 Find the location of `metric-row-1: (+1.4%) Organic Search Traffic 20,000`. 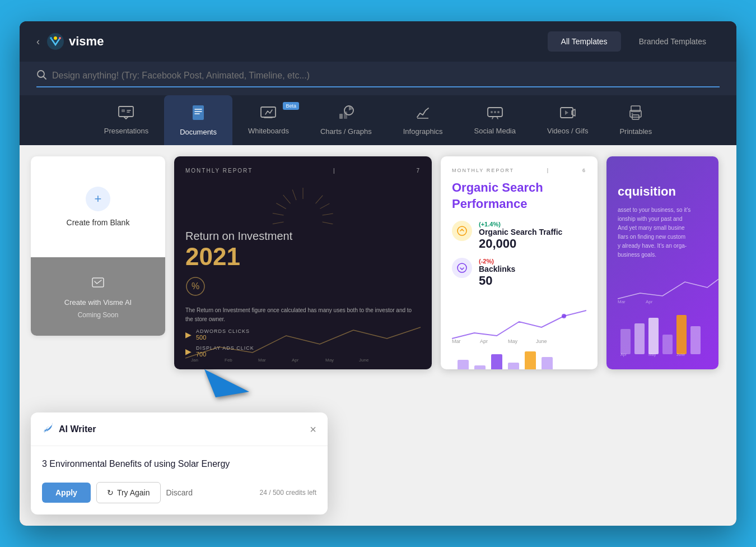

metric-row-1: (+1.4%) Organic Search Traffic 20,000 is located at coordinates (519, 236).